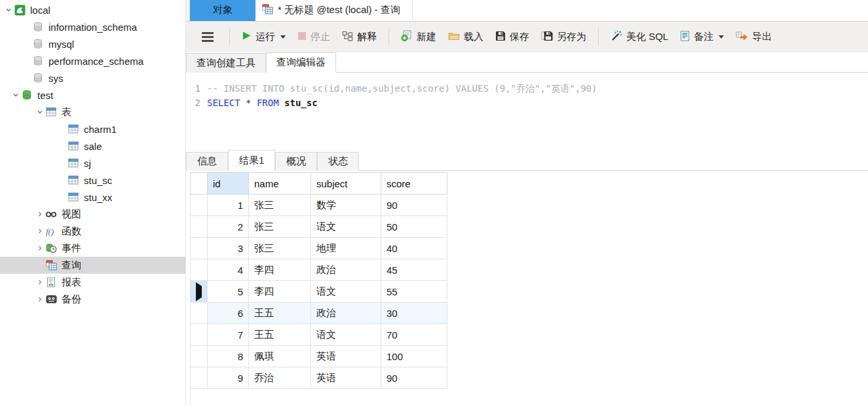 The width and height of the screenshot is (868, 406). Describe the element at coordinates (228, 335) in the screenshot. I see `cell-id: 7` at that location.